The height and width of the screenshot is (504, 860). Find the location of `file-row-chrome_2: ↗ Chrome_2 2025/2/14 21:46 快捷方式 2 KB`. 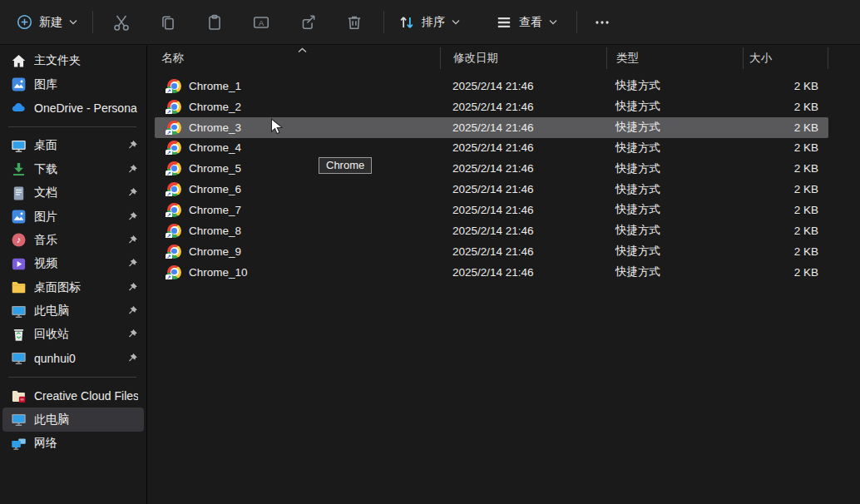

file-row-chrome_2: ↗ Chrome_2 2025/2/14 21:46 快捷方式 2 KB is located at coordinates (492, 106).